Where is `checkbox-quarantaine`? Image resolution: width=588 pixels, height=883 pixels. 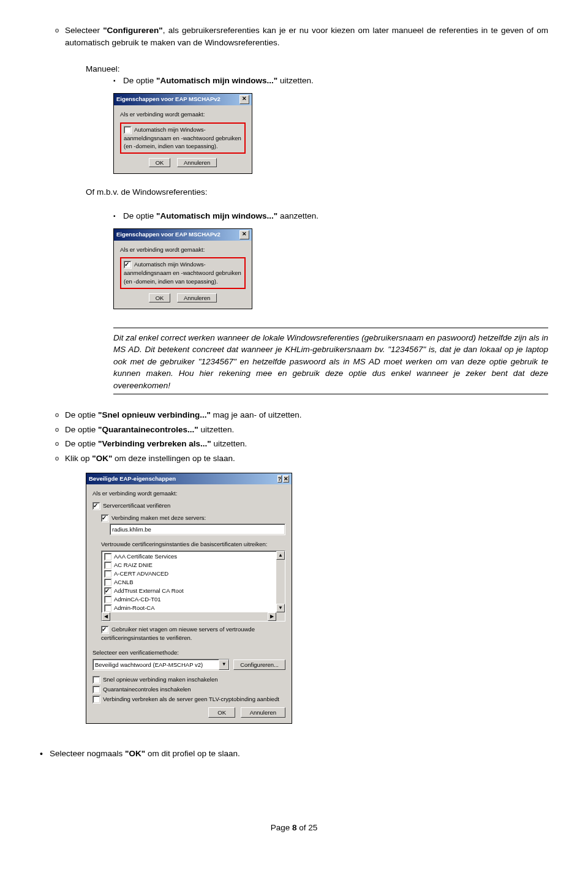 checkbox-quarantaine is located at coordinates (97, 689).